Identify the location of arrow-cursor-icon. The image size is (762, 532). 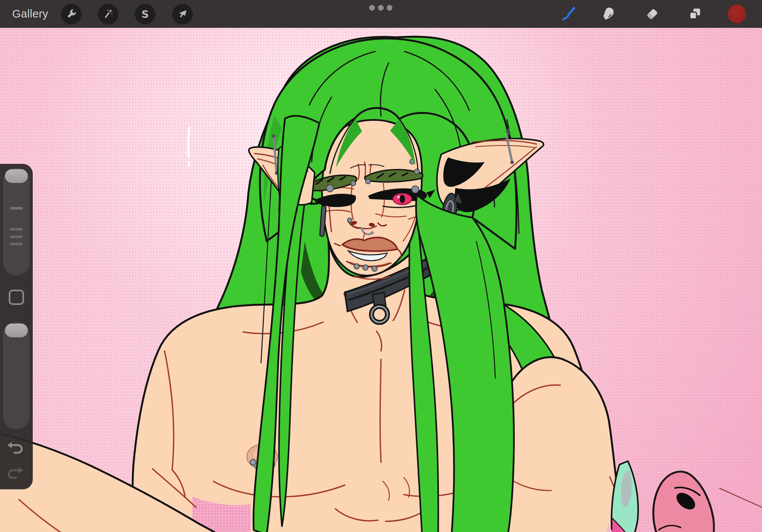
(182, 14).